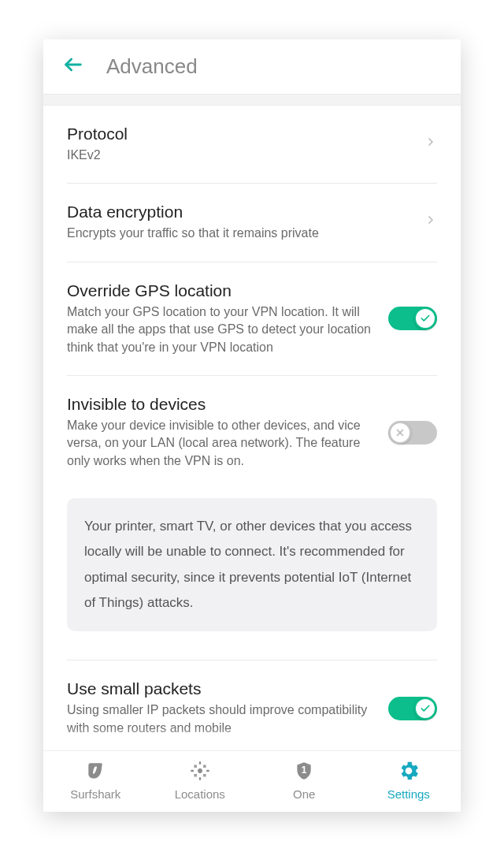  What do you see at coordinates (239, 233) in the screenshot?
I see `setting-sub: Encrypts your traffic so that it remains…` at bounding box center [239, 233].